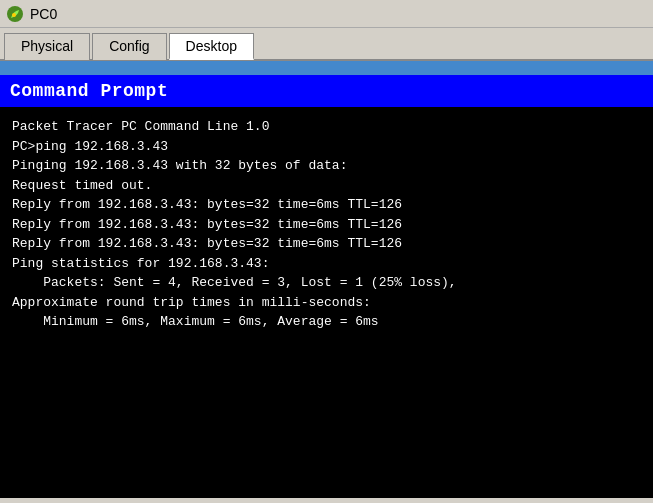 The image size is (653, 503). I want to click on cmd-line: Packet Tracer PC Command Line 1.0, so click(326, 127).